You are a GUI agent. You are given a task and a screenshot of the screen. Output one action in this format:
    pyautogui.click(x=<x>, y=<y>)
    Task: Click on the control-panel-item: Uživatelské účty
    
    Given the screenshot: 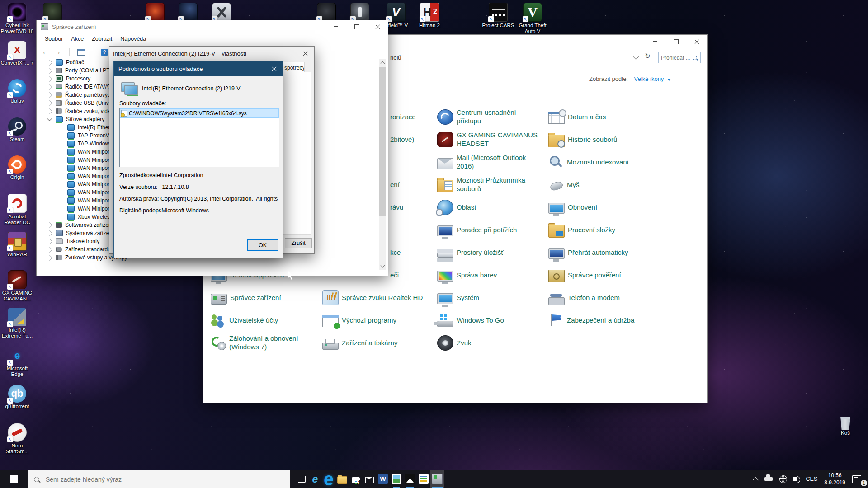 What is the action you would take?
    pyautogui.click(x=262, y=320)
    